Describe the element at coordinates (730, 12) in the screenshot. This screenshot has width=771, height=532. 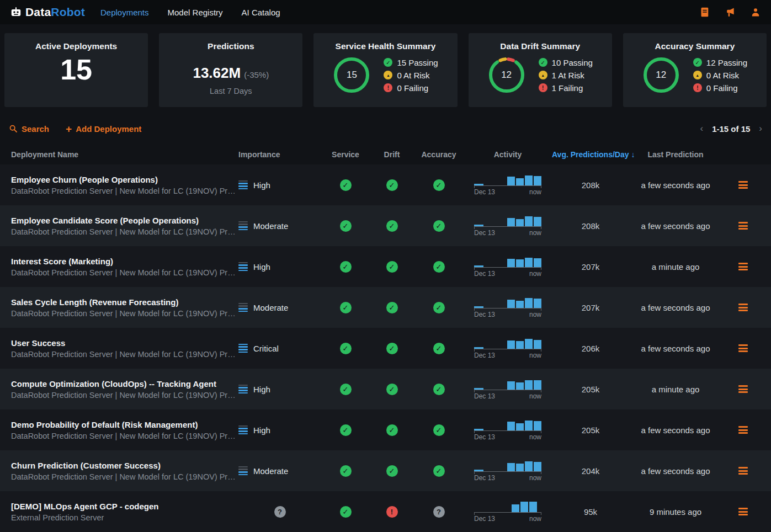
I see `announcements-icon` at that location.